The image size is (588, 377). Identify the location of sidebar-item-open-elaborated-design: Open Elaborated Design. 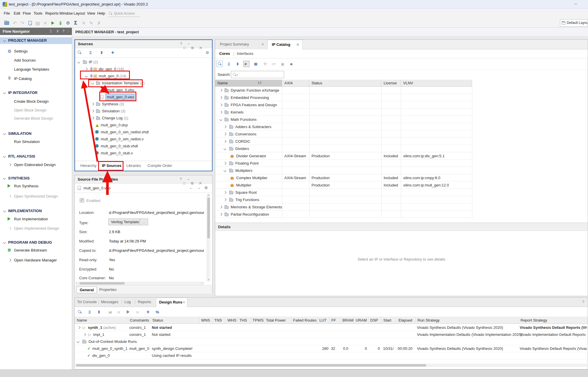
(36, 165).